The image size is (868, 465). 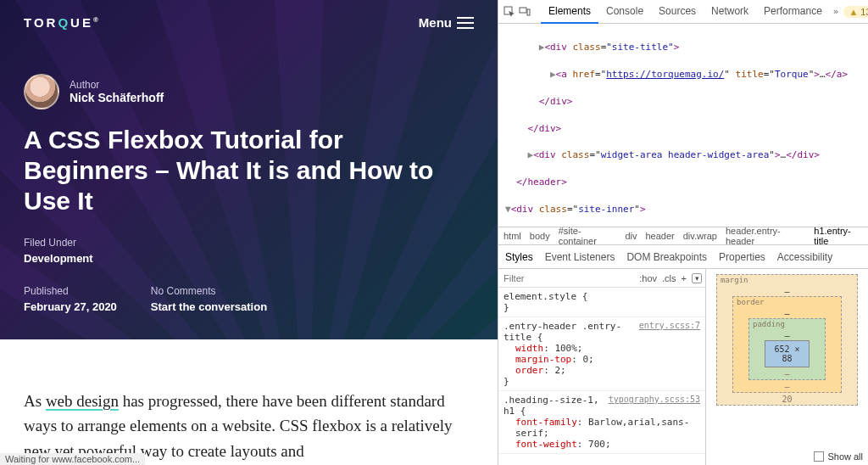 I want to click on bm-border-label: border, so click(x=751, y=302).